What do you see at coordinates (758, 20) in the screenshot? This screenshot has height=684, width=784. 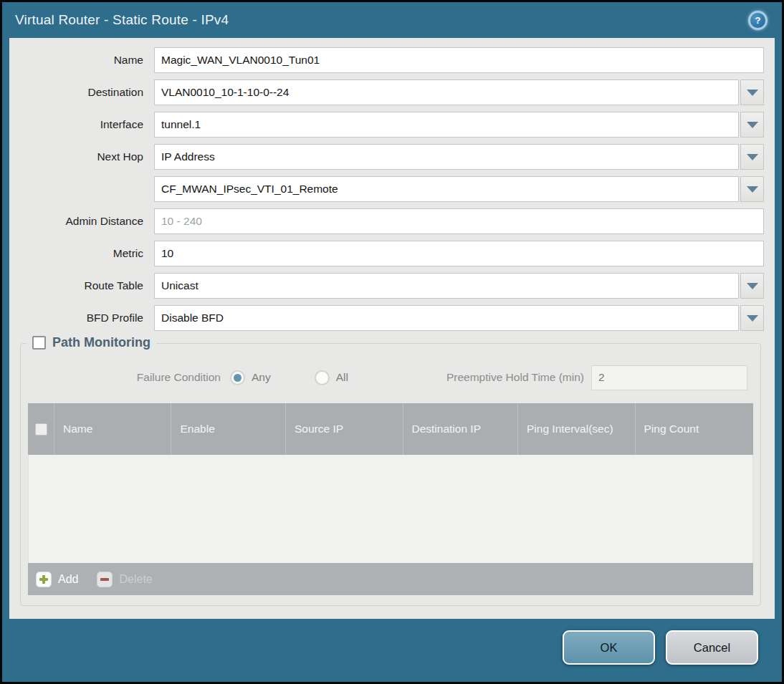 I see `help-icon: ?` at bounding box center [758, 20].